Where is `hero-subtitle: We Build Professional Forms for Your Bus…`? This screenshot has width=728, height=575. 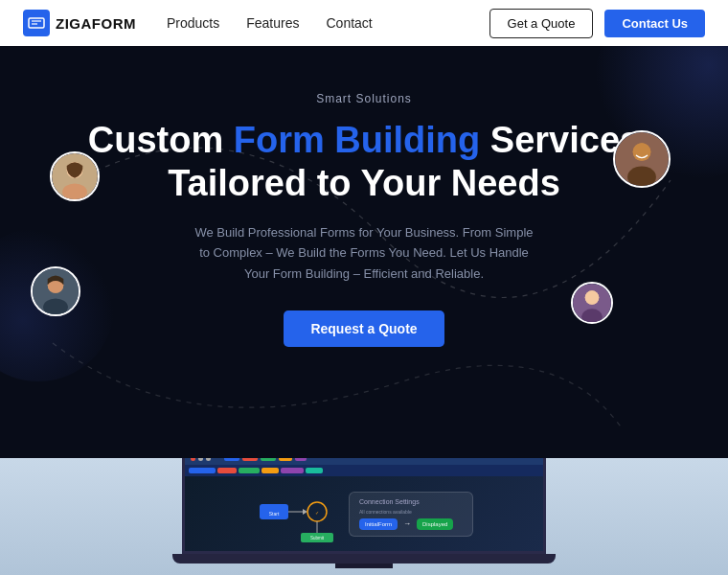
hero-subtitle: We Build Professional Forms for Your Bus… is located at coordinates (364, 253).